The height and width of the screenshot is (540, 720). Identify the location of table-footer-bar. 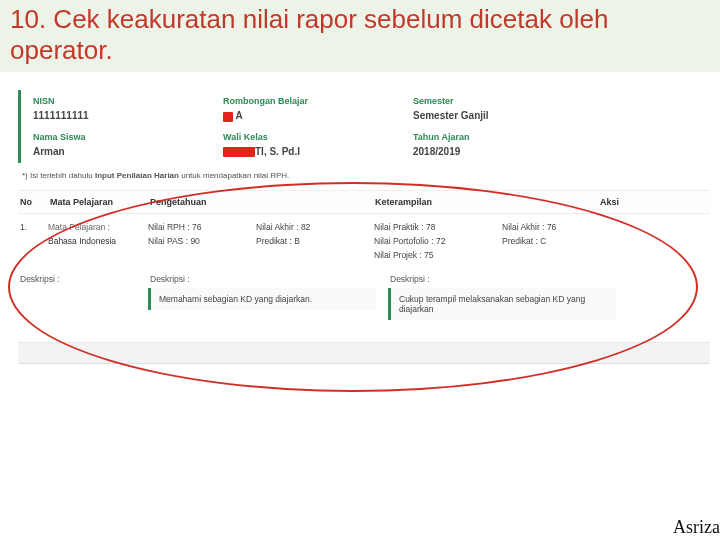
(364, 353).